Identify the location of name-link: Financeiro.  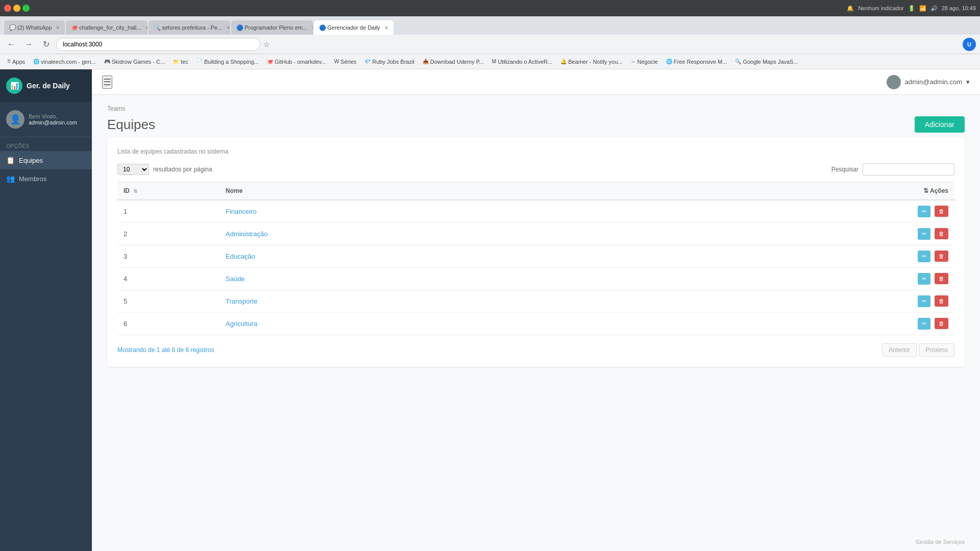
(241, 211).